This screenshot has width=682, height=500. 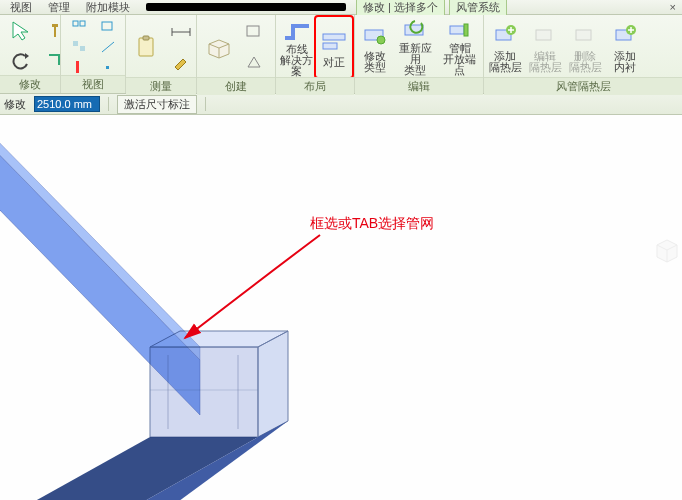 What do you see at coordinates (419, 86) in the screenshot?
I see `panel-title-edit: 编辑` at bounding box center [419, 86].